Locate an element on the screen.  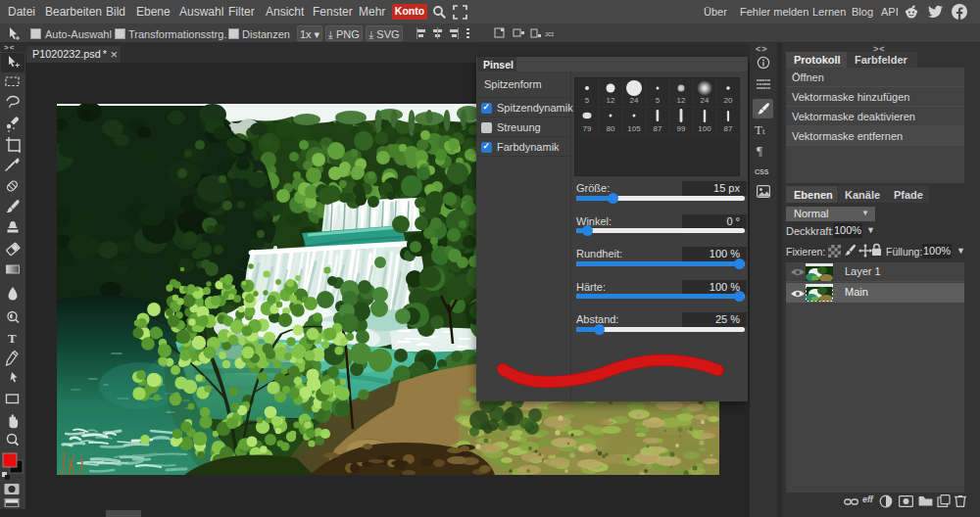
svg-text: ᴊᴄɪ is located at coordinates (549, 33).